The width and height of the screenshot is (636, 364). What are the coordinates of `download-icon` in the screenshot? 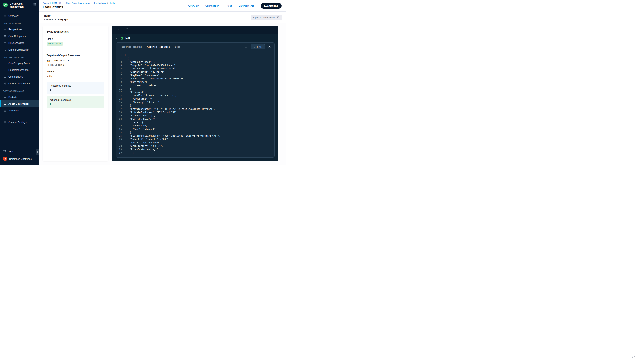 It's located at (119, 30).